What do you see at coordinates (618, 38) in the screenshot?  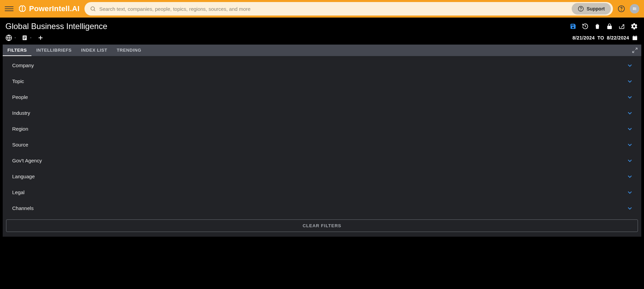 I see `date-to: 8/22/2024` at bounding box center [618, 38].